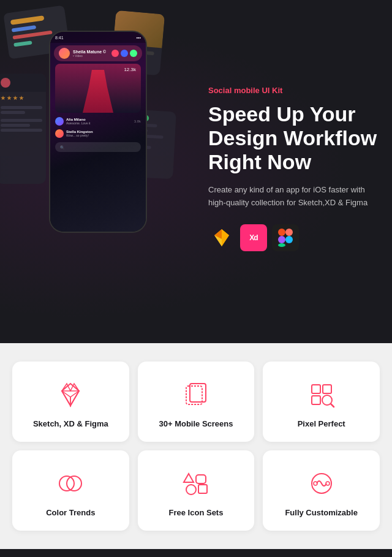  Describe the element at coordinates (71, 490) in the screenshot. I see `feature-card-color: Color Trends` at that location.